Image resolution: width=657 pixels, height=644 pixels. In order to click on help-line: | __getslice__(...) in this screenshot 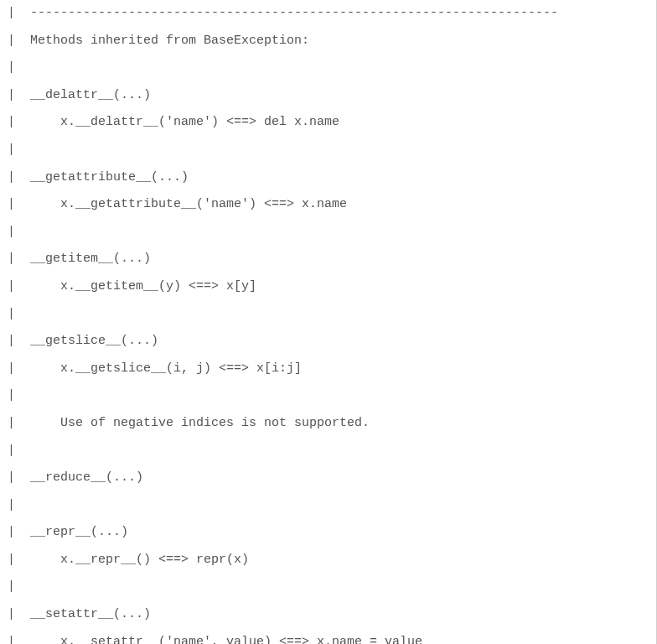, I will do `click(328, 342)`.